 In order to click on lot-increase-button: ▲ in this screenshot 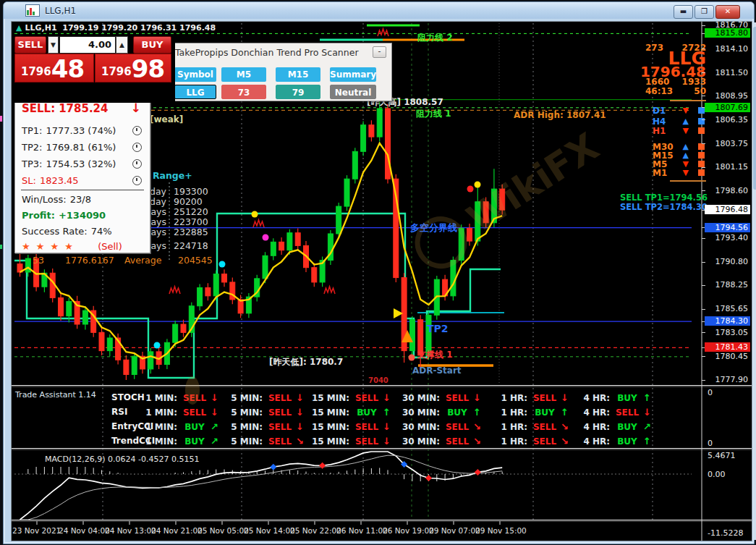, I will do `click(122, 45)`.